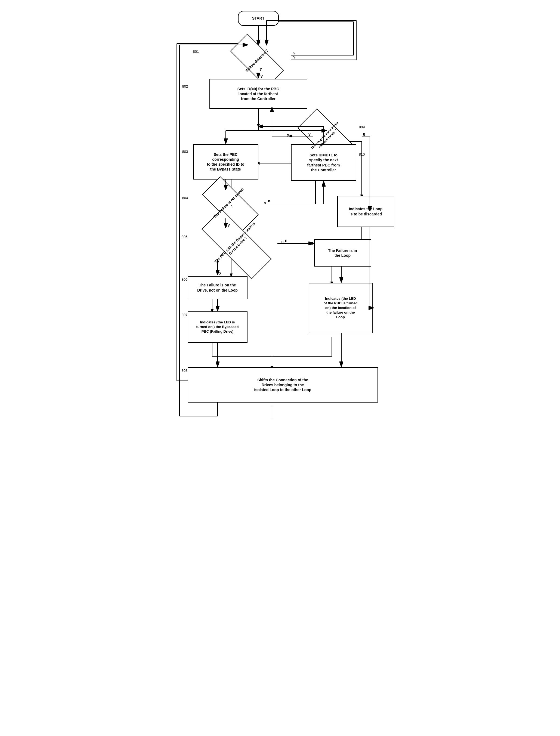 This screenshot has height=736, width=560. Describe the element at coordinates (366, 211) in the screenshot. I see `node-813: Indicates the Loop is to be discarded` at that location.